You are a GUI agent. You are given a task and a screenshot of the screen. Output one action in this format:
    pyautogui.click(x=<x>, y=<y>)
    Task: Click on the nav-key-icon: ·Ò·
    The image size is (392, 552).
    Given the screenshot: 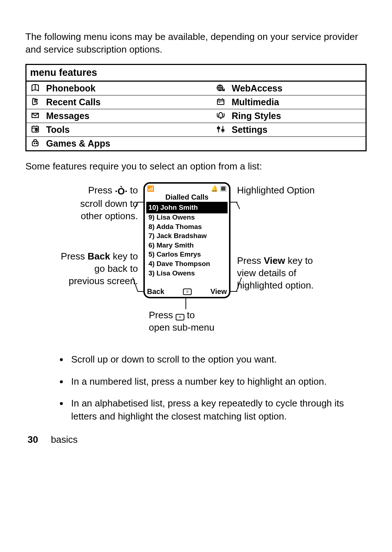 What is the action you would take?
    pyautogui.click(x=121, y=192)
    